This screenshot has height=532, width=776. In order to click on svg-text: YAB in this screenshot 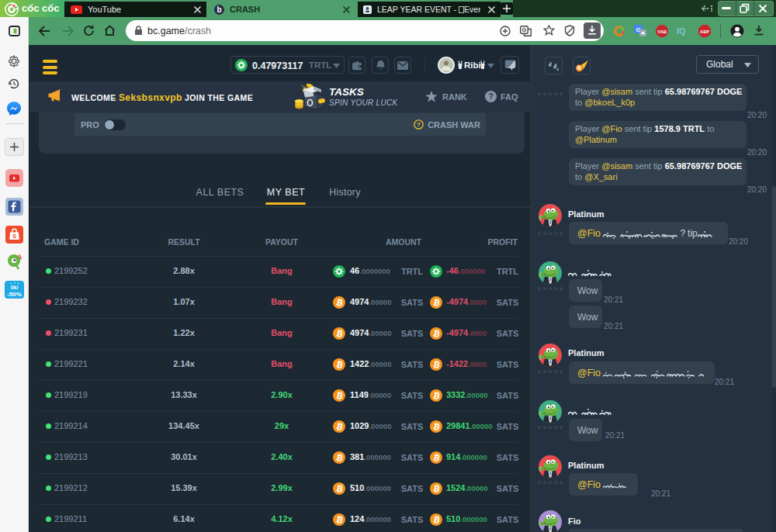, I will do `click(663, 32)`.